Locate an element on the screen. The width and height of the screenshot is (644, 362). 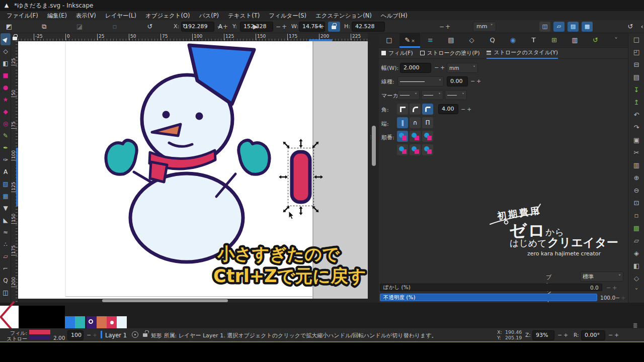
zoom-page-button: ▫ is located at coordinates (636, 215).